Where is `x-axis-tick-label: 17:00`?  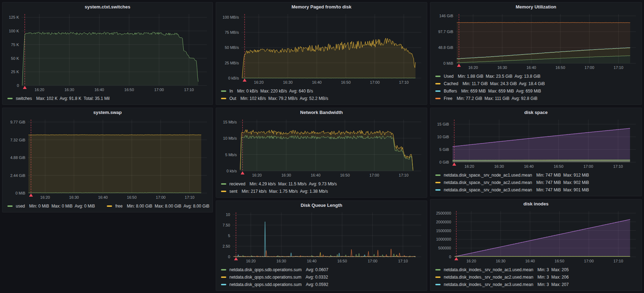 x-axis-tick-label: 17:00 is located at coordinates (373, 261).